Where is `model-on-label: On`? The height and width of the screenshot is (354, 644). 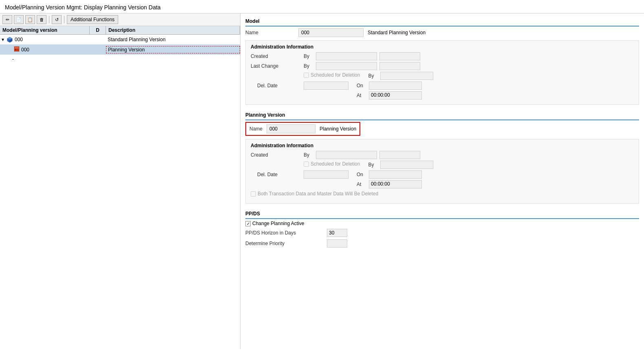
model-on-label: On is located at coordinates (363, 86).